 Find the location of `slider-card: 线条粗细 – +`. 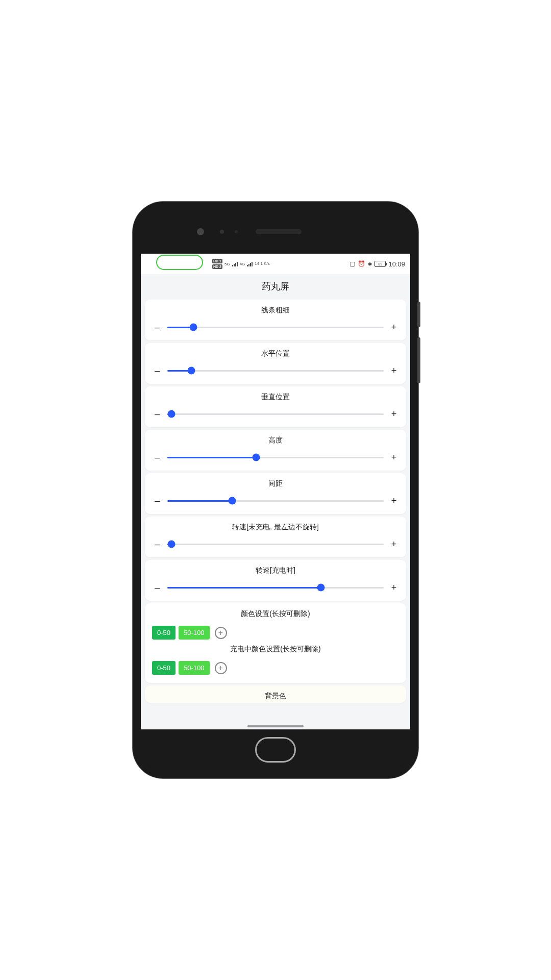

slider-card: 线条粗细 – + is located at coordinates (276, 320).